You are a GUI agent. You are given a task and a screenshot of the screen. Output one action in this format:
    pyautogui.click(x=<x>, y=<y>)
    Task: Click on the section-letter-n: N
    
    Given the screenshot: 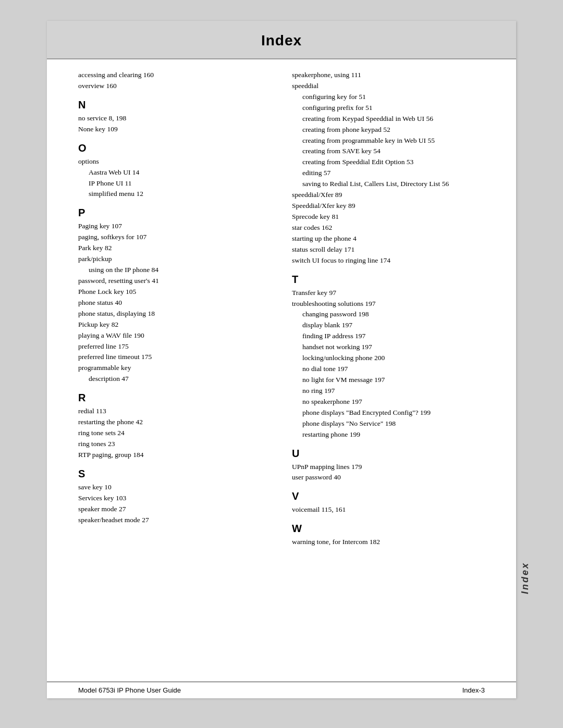 What is the action you would take?
    pyautogui.click(x=175, y=105)
    